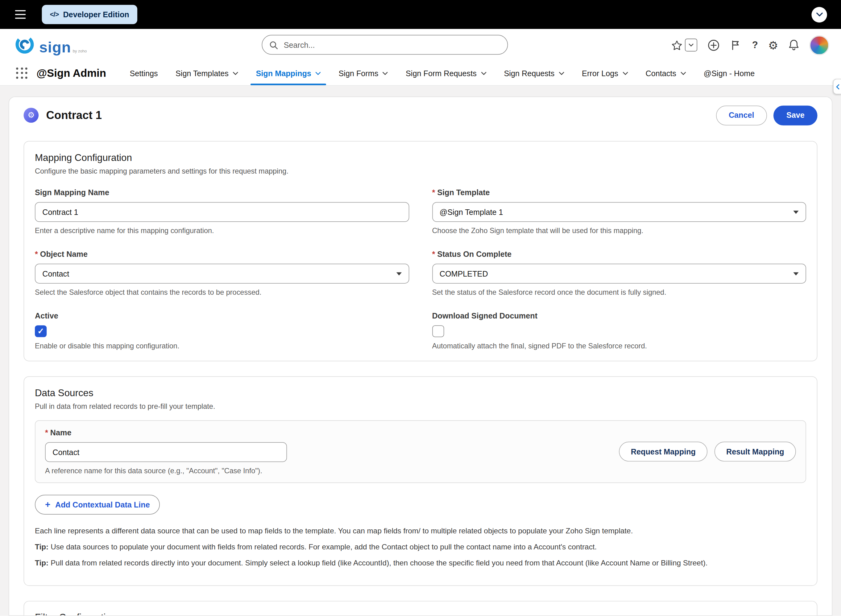 This screenshot has height=616, width=841. I want to click on field-help: Set the status of the Salesforce record …, so click(619, 292).